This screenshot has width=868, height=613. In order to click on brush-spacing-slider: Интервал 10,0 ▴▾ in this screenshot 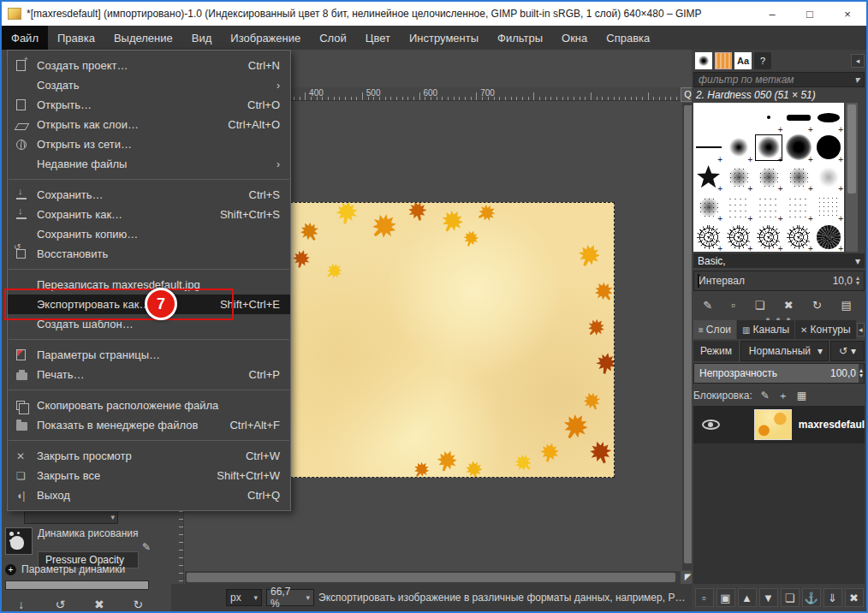, I will do `click(779, 281)`.